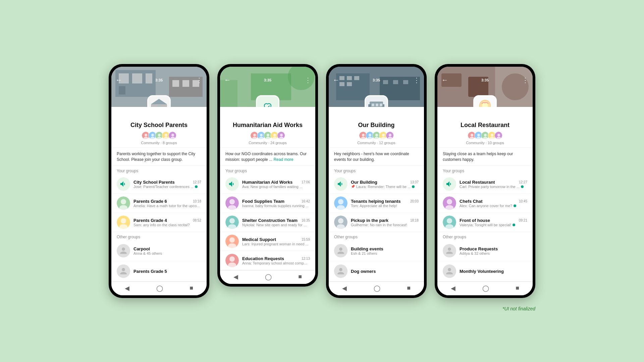 The image size is (644, 362). I want to click on other-group-item: Carpool Anna & 45 others, so click(159, 251).